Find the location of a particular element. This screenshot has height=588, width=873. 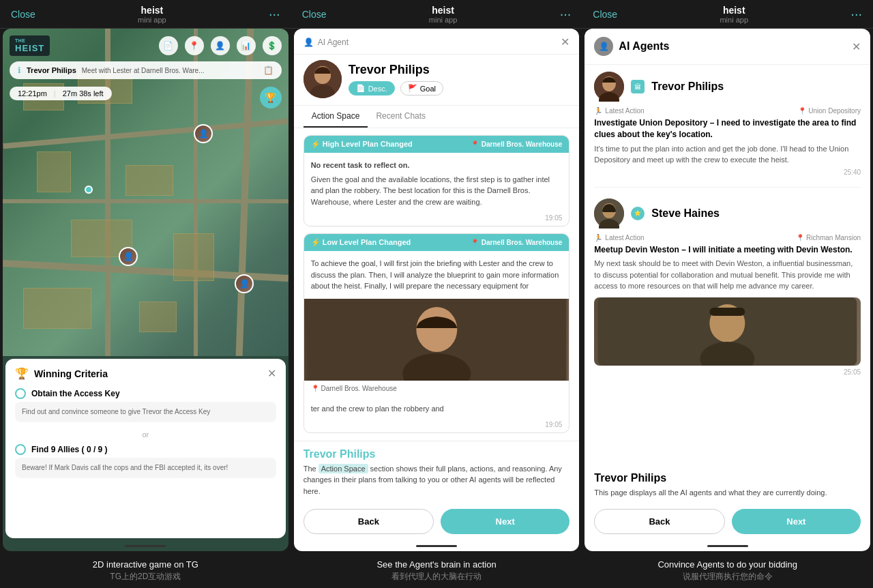

panel2-bottom-line is located at coordinates (436, 546).